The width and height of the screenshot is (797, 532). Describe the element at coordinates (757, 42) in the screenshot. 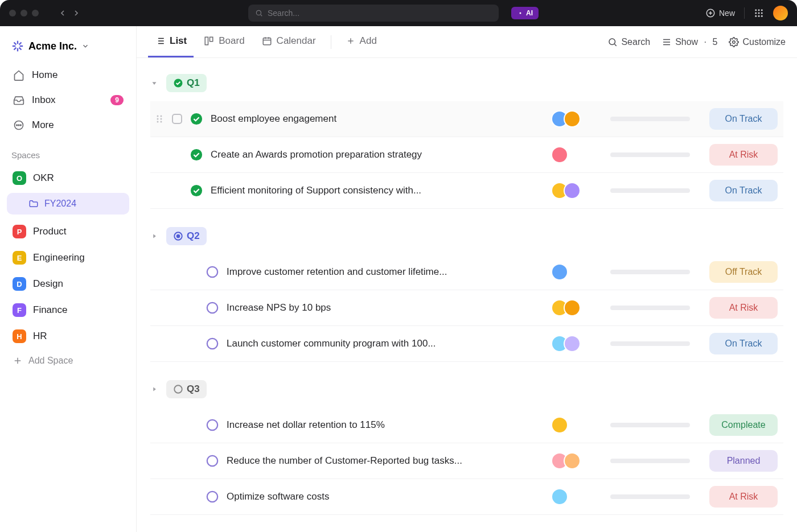

I see `customize-button: Customize` at that location.